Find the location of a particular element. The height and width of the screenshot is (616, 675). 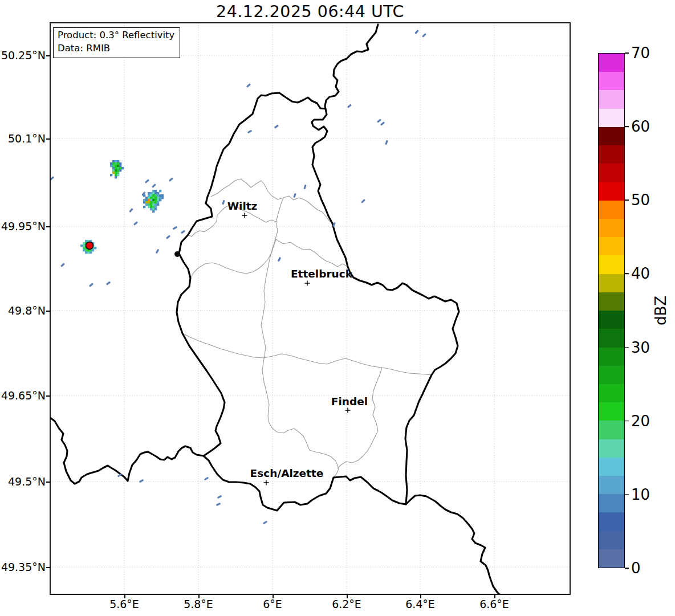

y-axis-label: 49.65°N is located at coordinates (23, 395).